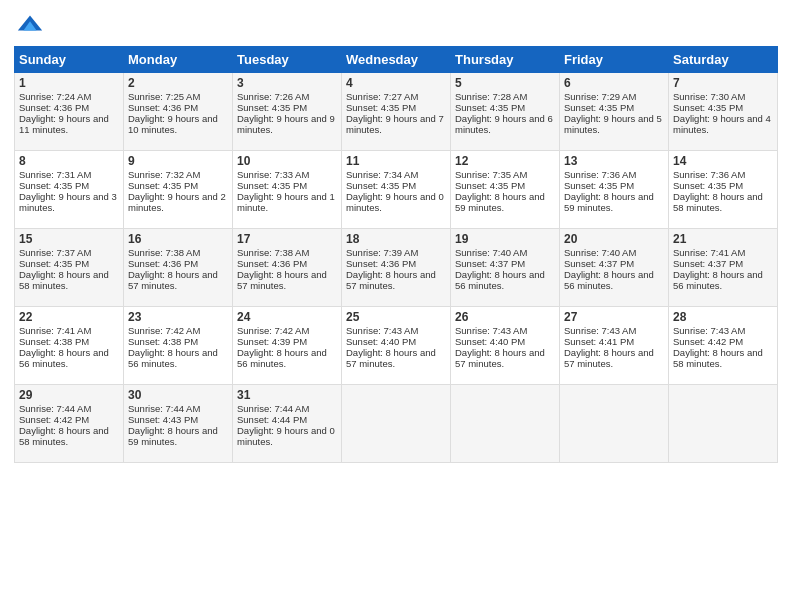 Image resolution: width=792 pixels, height=612 pixels. What do you see at coordinates (178, 60) in the screenshot?
I see `header-day-monday: Monday` at bounding box center [178, 60].